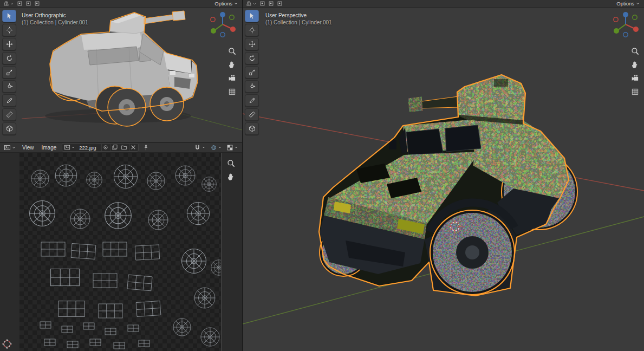 The height and width of the screenshot is (351, 644). I want to click on fake-user-button, so click(105, 147).